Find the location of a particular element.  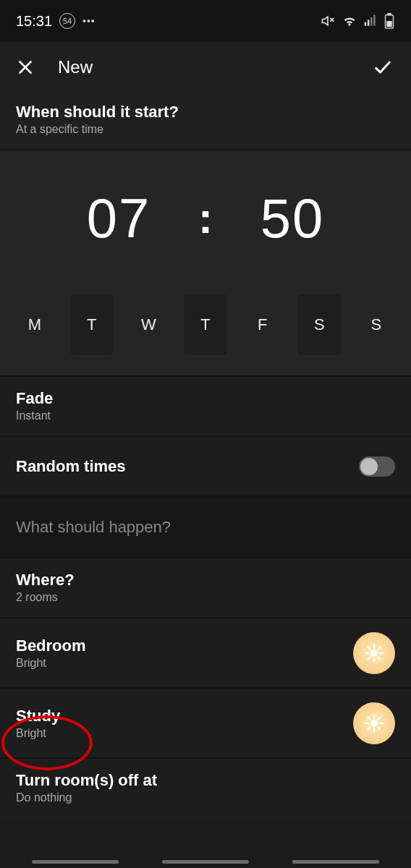

start-subtitle: At a specific time is located at coordinates (206, 129).